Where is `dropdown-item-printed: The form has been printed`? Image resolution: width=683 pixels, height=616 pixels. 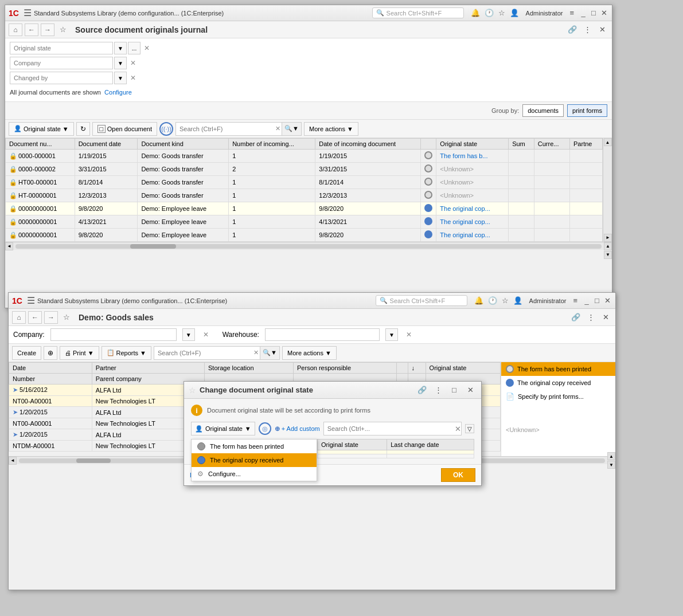
dropdown-item-printed: The form has been printed is located at coordinates (254, 446).